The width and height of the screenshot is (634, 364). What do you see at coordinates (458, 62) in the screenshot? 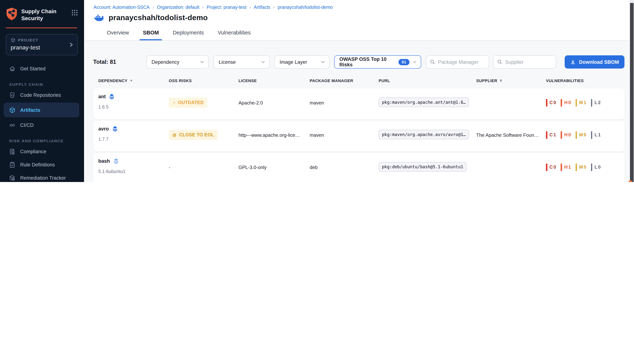
I see `package-manager-search` at bounding box center [458, 62].